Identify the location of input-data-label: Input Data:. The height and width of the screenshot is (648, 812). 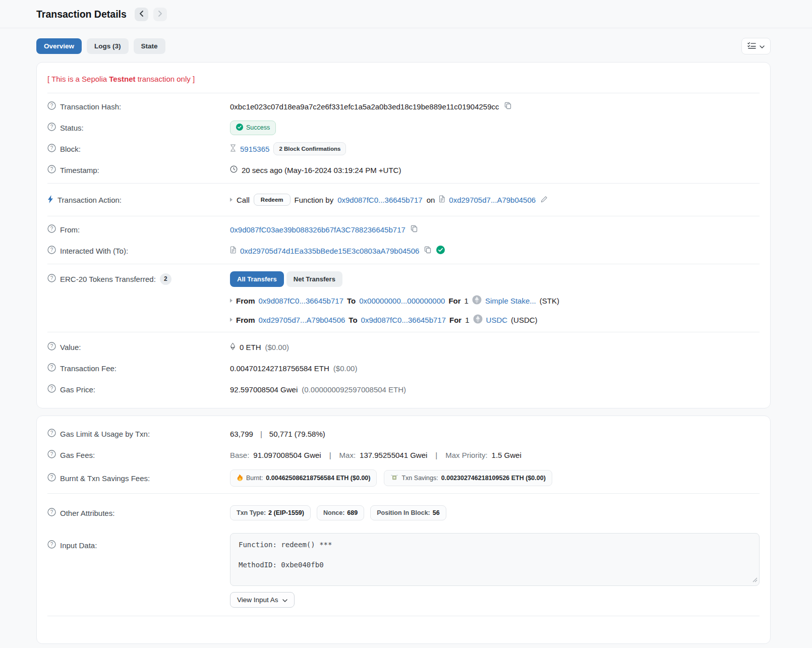
(79, 546).